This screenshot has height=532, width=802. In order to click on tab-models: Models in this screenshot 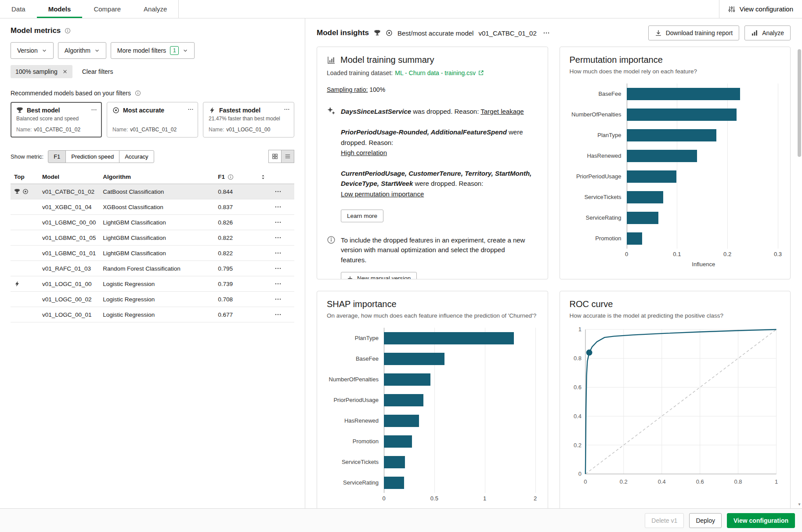, I will do `click(60, 9)`.